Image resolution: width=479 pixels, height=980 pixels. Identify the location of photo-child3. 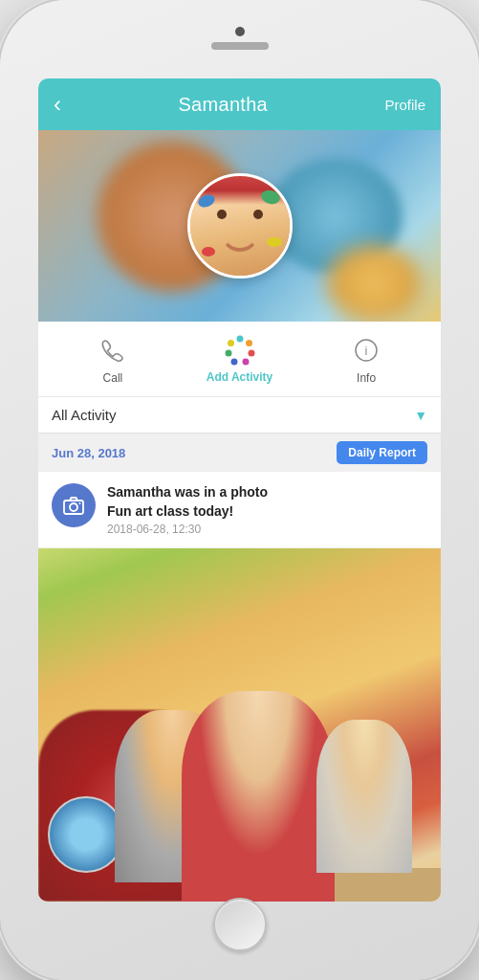
(258, 796).